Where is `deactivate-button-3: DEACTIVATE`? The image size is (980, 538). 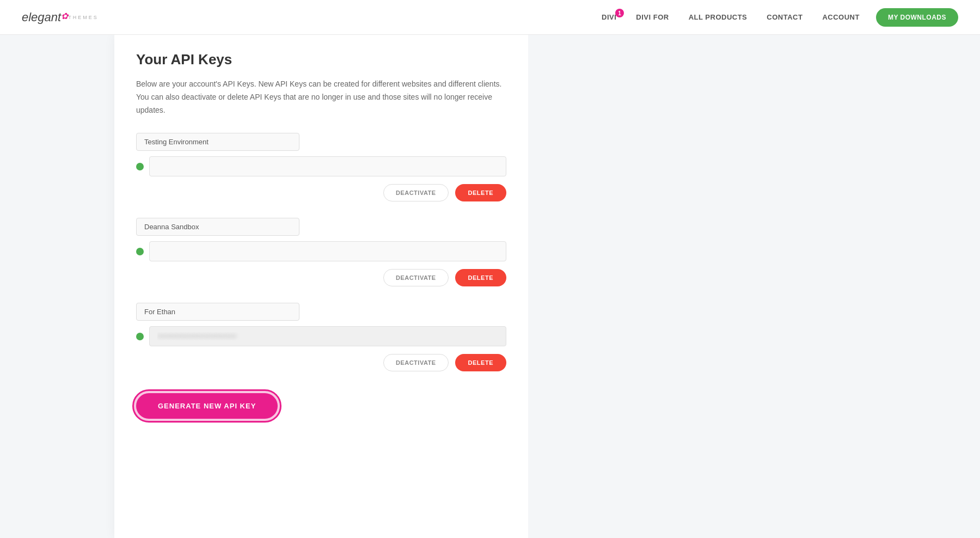
deactivate-button-3: DEACTIVATE is located at coordinates (416, 363).